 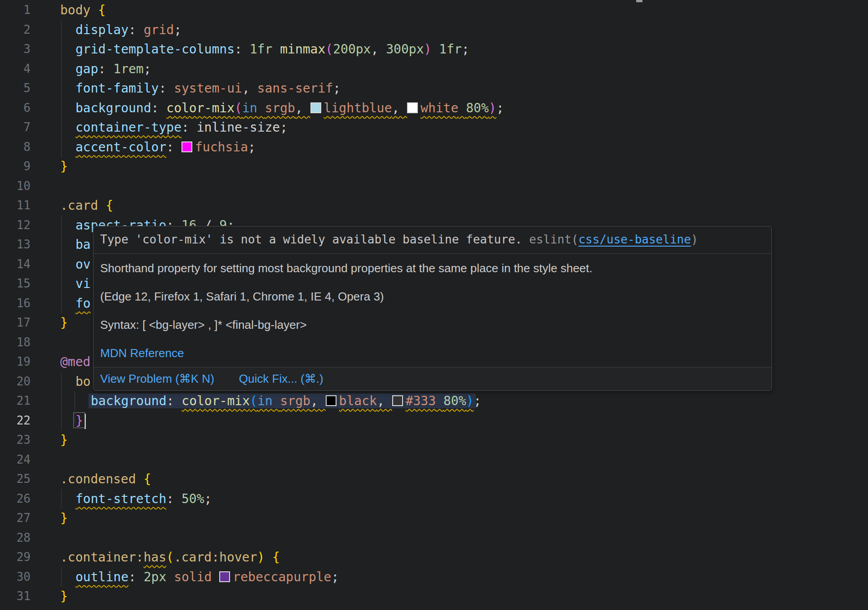 I want to click on warning-squiggle: color-mix, so click(x=200, y=108).